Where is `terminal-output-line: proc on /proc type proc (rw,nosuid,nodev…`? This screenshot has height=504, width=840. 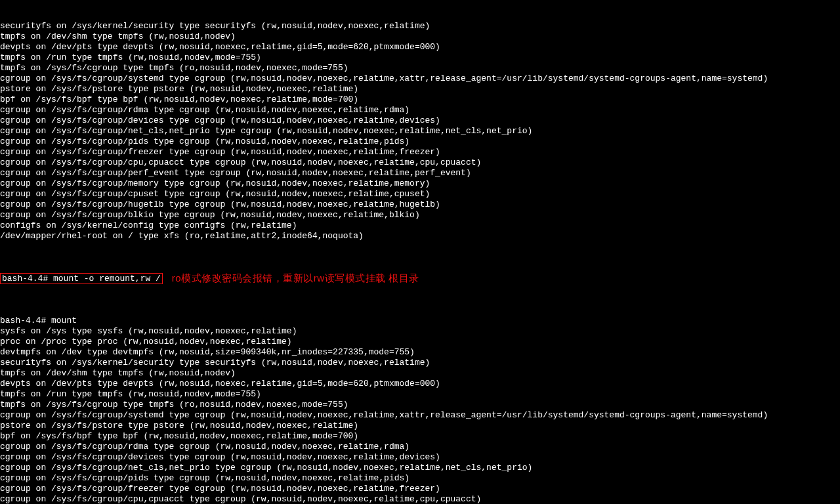 terminal-output-line: proc on /proc type proc (rw,nosuid,nodev… is located at coordinates (420, 342).